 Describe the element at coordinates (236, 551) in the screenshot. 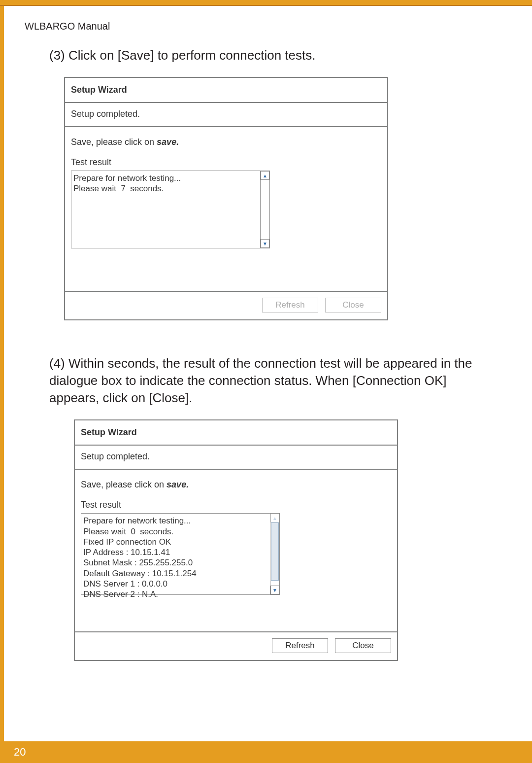

I see `panel2-body: Save, please click on save. Test result …` at that location.